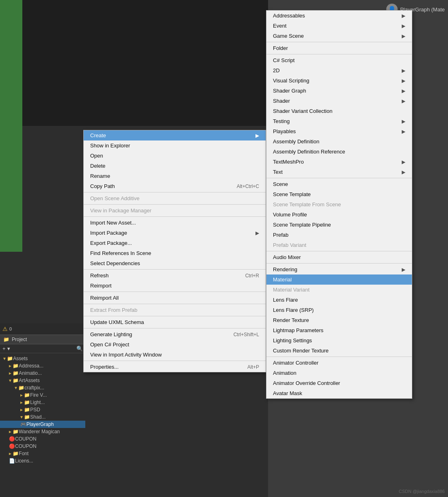 This screenshot has width=448, height=497. Describe the element at coordinates (175, 243) in the screenshot. I see `left-menu-item-export-package: Export Package...` at that location.